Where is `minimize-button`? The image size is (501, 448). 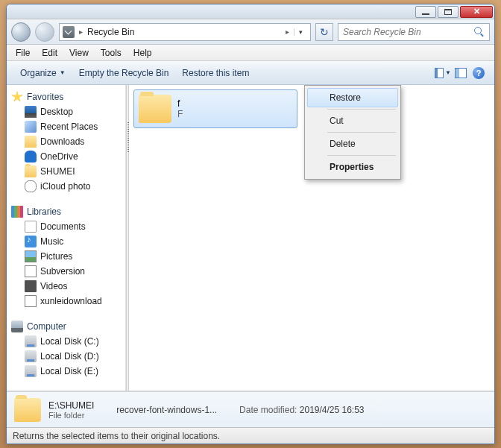 minimize-button is located at coordinates (426, 12).